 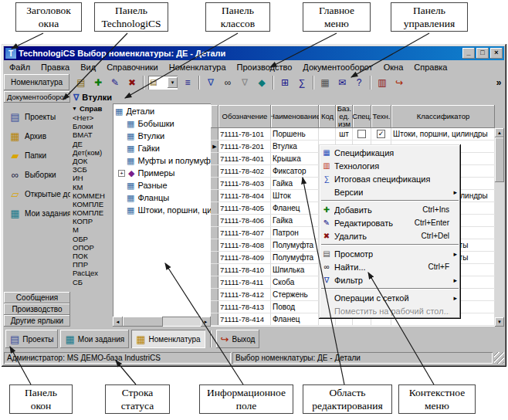 I want to click on delete-record-icon: ✖, so click(x=132, y=83).